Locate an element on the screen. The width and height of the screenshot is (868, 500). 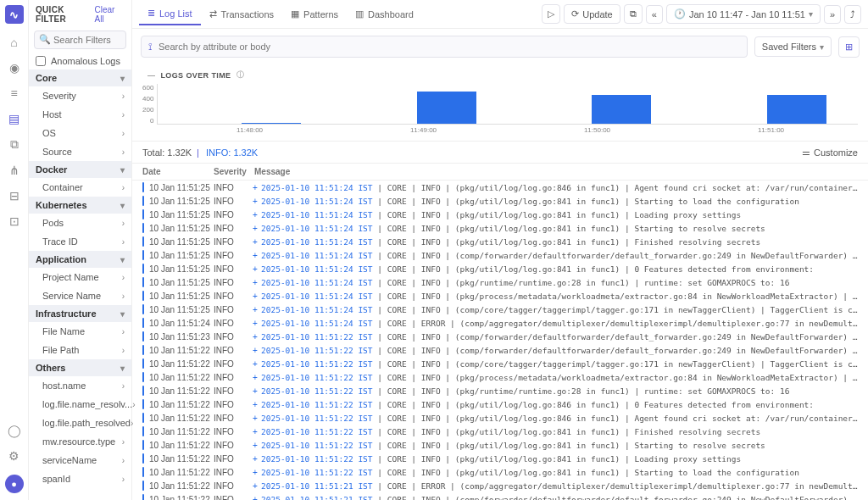
filter-group-kubernetes: Kubernetes▾ is located at coordinates (80, 205).